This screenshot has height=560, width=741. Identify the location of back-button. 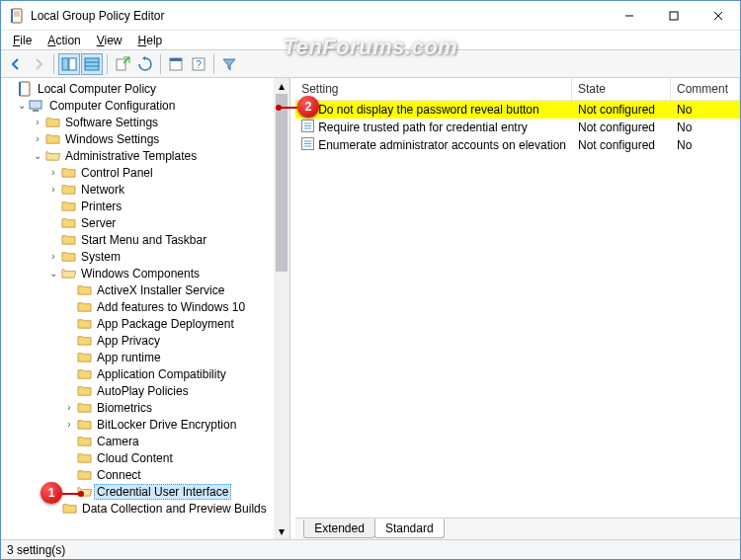
(16, 64).